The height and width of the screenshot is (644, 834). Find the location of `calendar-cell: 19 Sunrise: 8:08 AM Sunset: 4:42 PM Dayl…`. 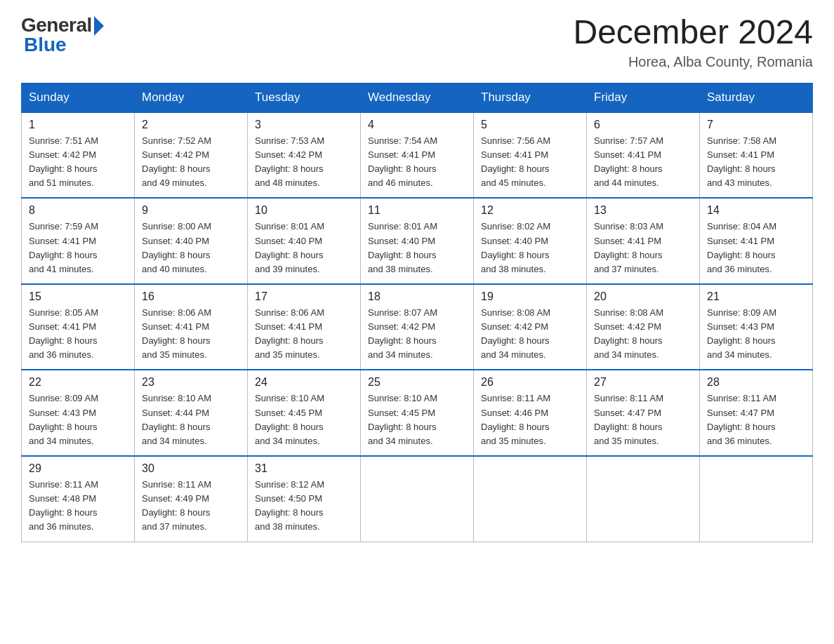

calendar-cell: 19 Sunrise: 8:08 AM Sunset: 4:42 PM Dayl… is located at coordinates (531, 327).